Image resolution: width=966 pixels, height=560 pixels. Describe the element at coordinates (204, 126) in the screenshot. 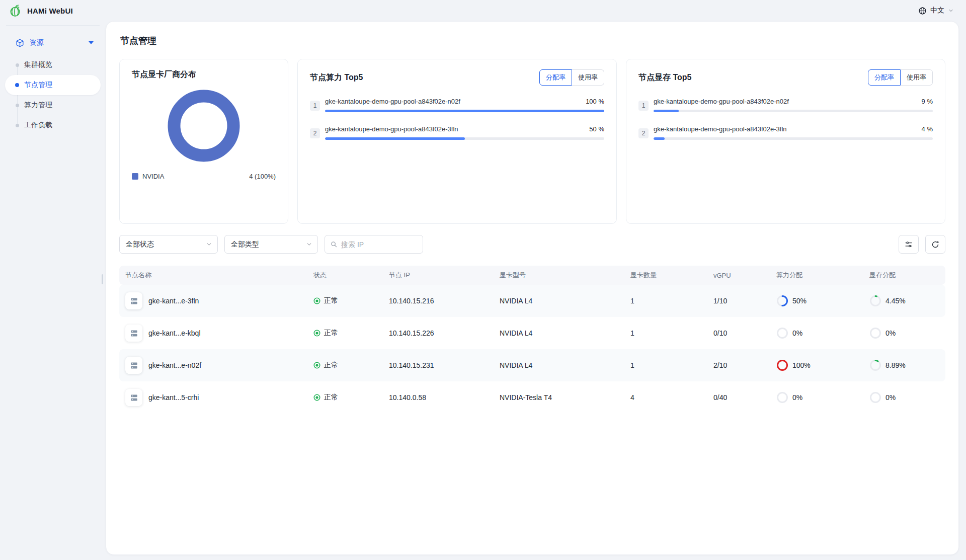

I see `vendor-donut-chart` at that location.